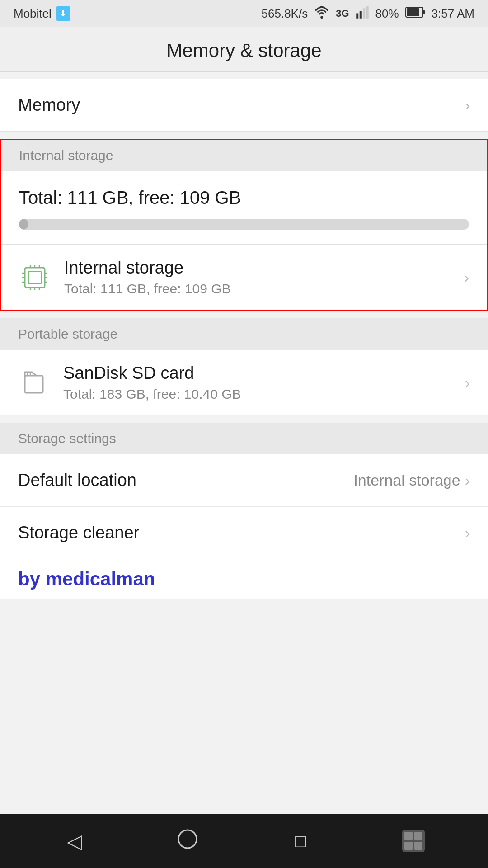  Describe the element at coordinates (467, 480) in the screenshot. I see `default-location-chevron-icon: ›` at that location.